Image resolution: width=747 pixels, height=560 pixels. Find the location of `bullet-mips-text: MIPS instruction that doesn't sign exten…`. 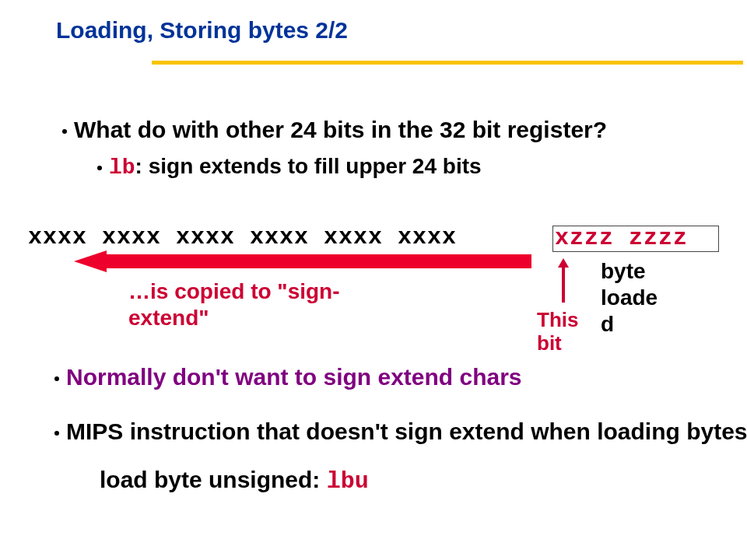

bullet-mips-text: MIPS instruction that doesn't sign exten… is located at coordinates (406, 431).